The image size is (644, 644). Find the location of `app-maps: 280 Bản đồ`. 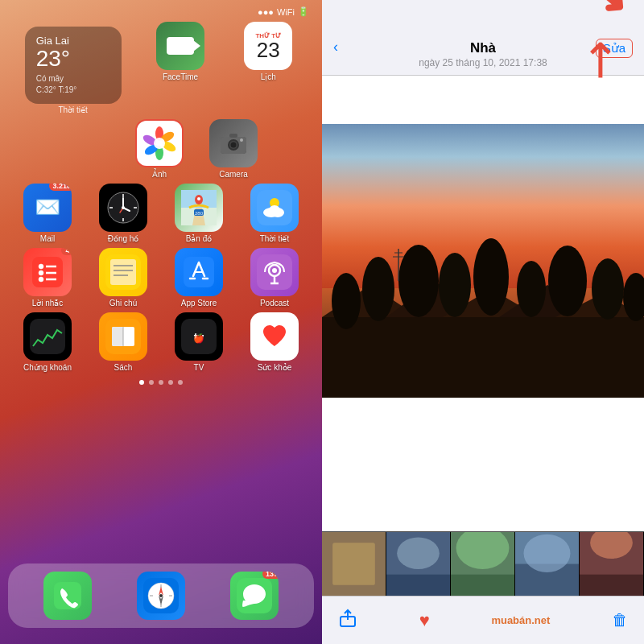

app-maps: 280 Bản đồ is located at coordinates (199, 213).